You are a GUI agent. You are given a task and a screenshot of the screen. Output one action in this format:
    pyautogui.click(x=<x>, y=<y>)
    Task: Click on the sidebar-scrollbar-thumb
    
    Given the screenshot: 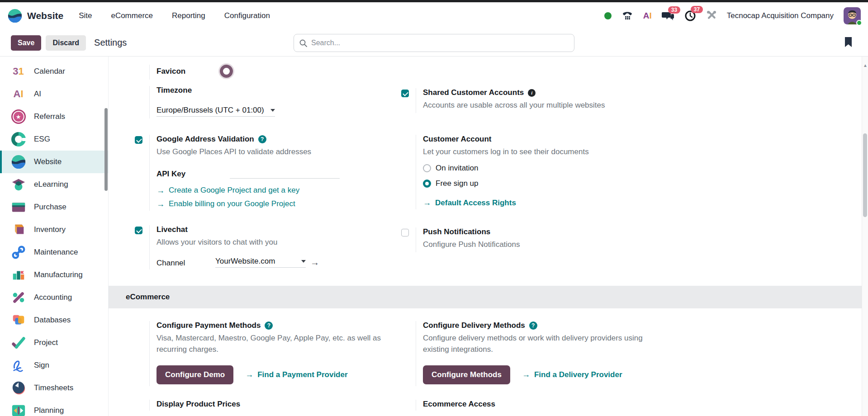 What is the action you would take?
    pyautogui.click(x=106, y=149)
    